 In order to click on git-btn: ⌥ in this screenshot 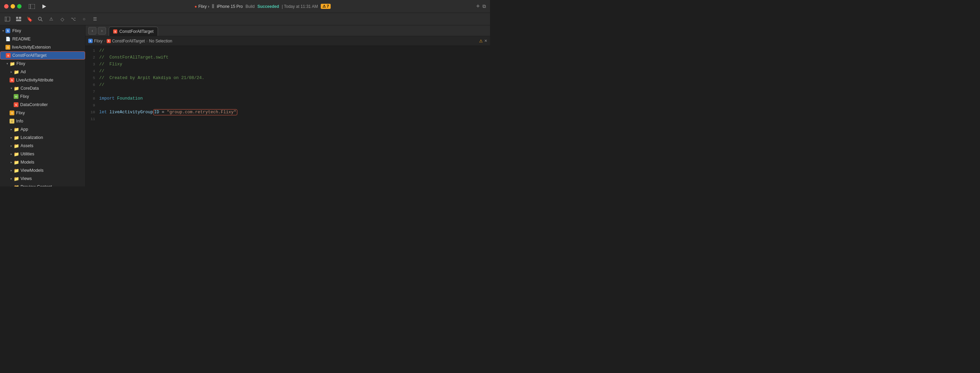, I will do `click(73, 19)`.